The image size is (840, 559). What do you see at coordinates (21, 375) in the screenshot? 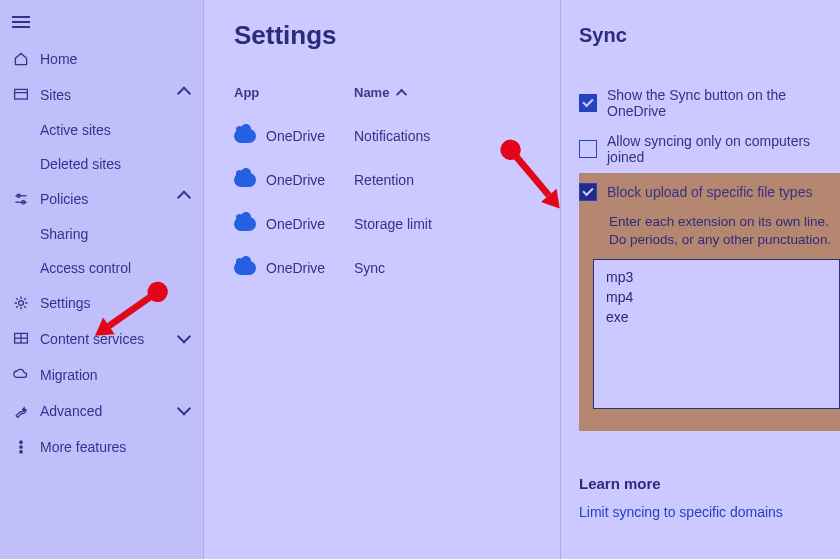
I see `cloud-upload-icon` at bounding box center [21, 375].